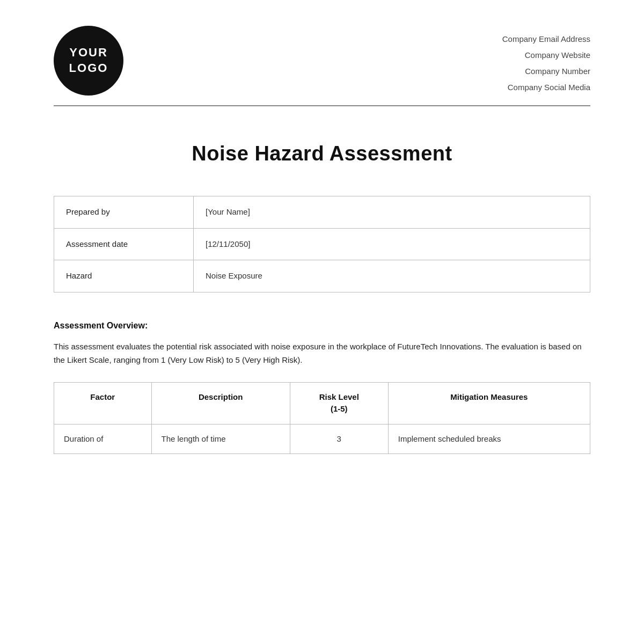 The width and height of the screenshot is (644, 644). Describe the element at coordinates (392, 276) in the screenshot. I see `info-value-hazard: Noise Exposure` at that location.